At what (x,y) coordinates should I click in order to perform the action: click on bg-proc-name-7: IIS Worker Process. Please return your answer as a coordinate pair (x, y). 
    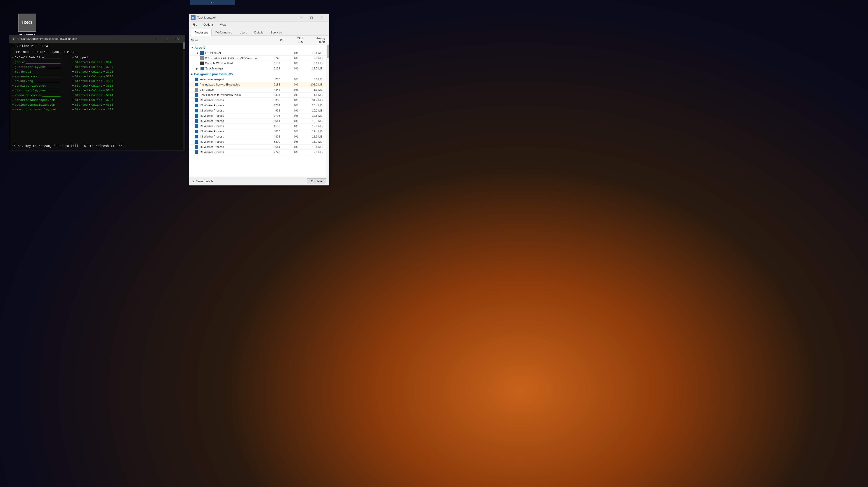
    Looking at the image, I should click on (230, 116).